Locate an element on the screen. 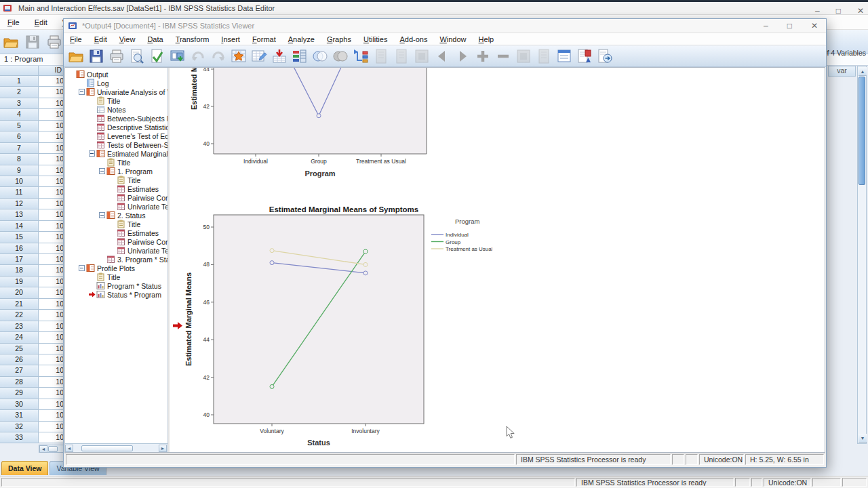 Image resolution: width=868 pixels, height=488 pixels. editor-hscrollbar: ◄ is located at coordinates (52, 449).